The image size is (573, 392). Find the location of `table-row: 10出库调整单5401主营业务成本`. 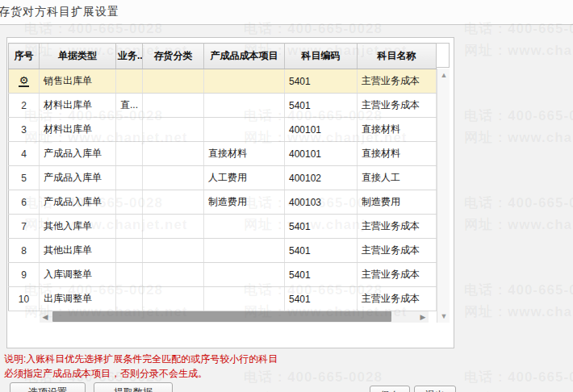

table-row: 10出库调整单5401主营业务成本 is located at coordinates (223, 299).